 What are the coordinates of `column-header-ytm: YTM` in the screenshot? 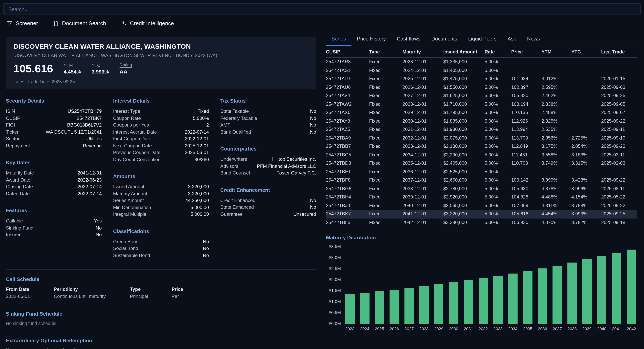 It's located at (556, 52).